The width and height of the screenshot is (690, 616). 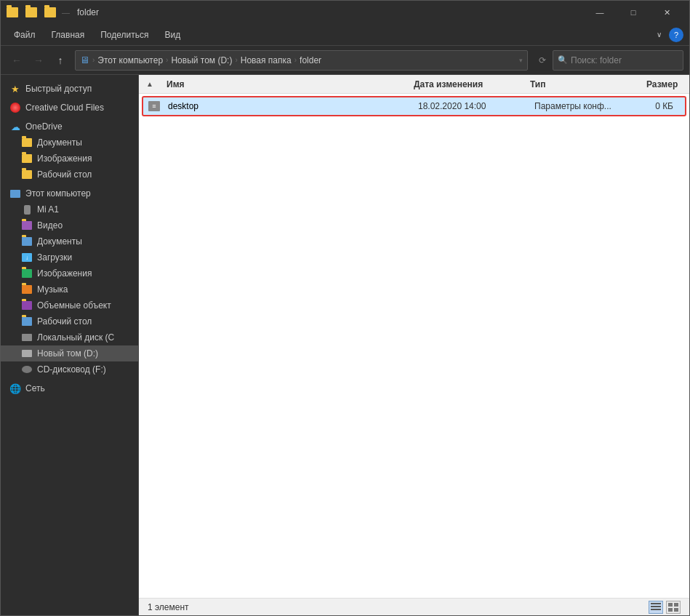 I want to click on images-pc-label: Изображения, so click(x=64, y=273).